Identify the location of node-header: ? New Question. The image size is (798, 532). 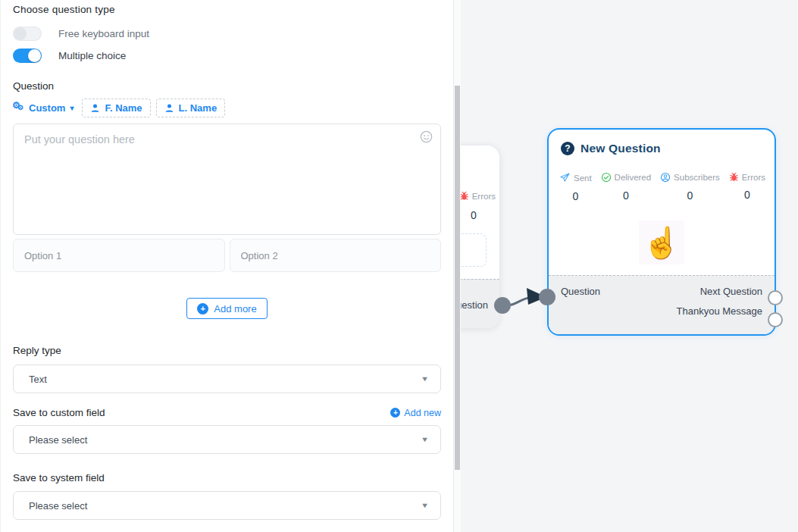
(662, 142).